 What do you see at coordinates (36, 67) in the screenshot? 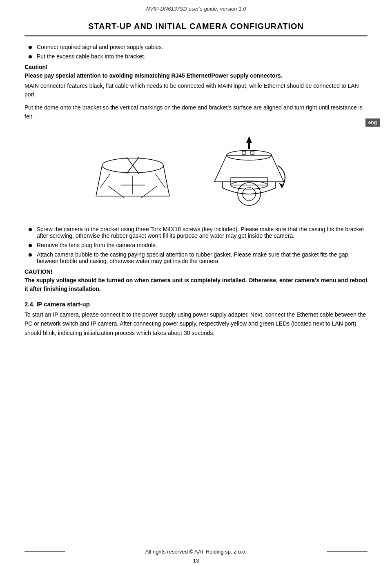
I see `caution-label-text: Caution!` at bounding box center [36, 67].